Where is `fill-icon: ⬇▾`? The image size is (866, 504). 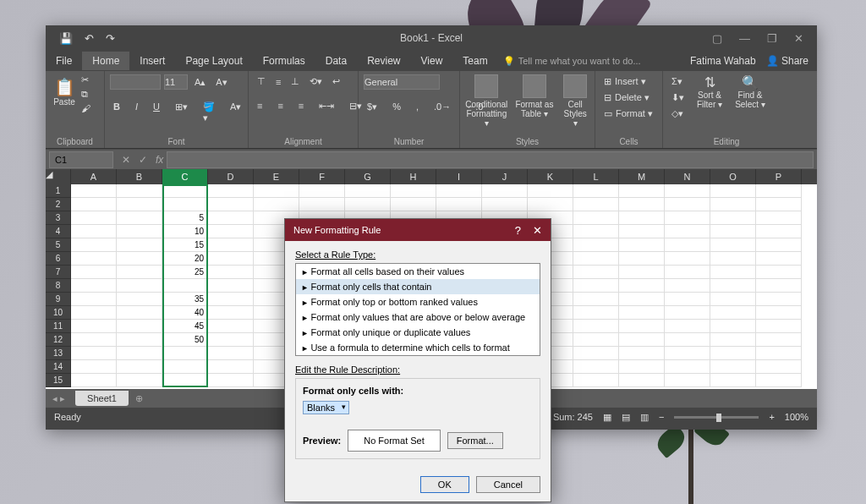 fill-icon: ⬇▾ is located at coordinates (678, 98).